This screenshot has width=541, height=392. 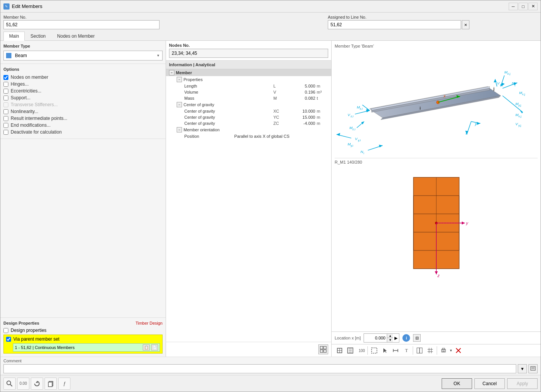 What do you see at coordinates (249, 123) in the screenshot?
I see `cog-zc-row: Center of gravity ZC -4.000 m` at bounding box center [249, 123].